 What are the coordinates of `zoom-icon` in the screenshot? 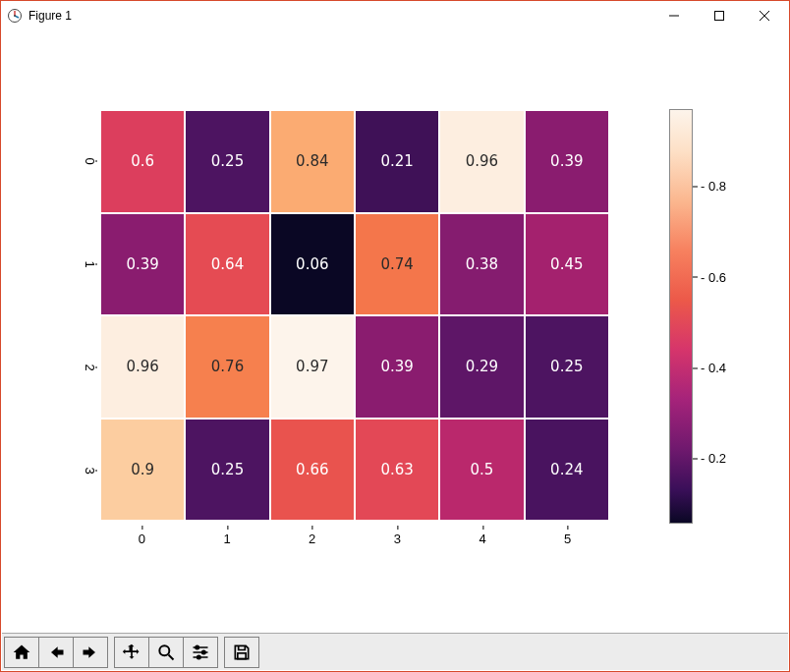 It's located at (166, 652).